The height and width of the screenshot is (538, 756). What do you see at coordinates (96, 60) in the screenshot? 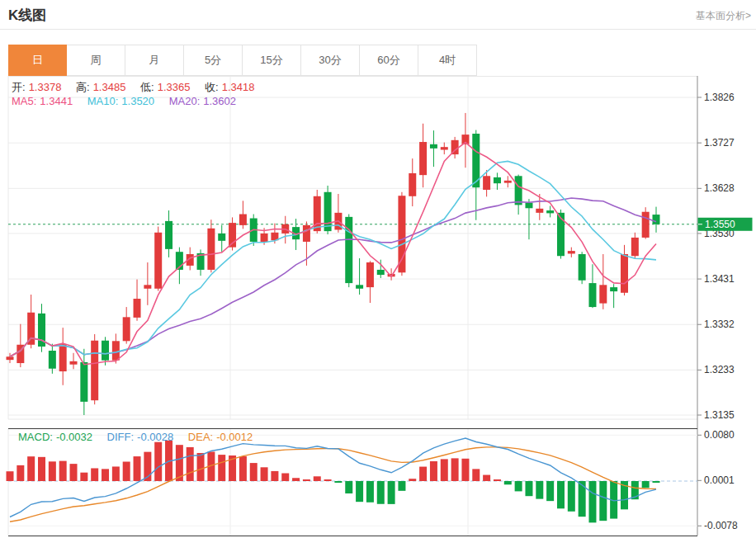
I see `tab-week: 周` at bounding box center [96, 60].